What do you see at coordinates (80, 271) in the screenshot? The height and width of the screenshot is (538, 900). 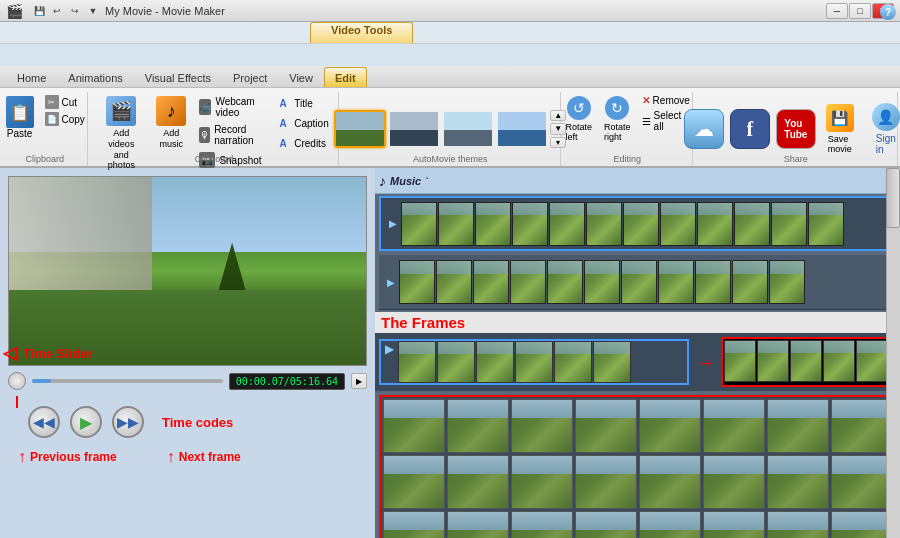 I see `porch-decoration` at bounding box center [80, 271].